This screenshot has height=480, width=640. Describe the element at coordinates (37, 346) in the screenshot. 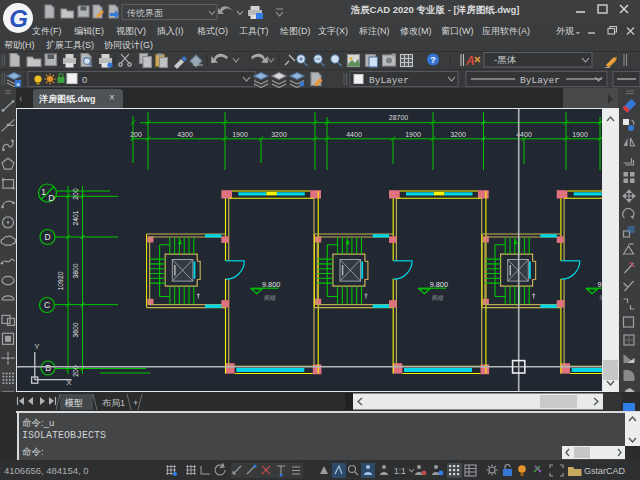

I see `svg-text: Y` at that location.